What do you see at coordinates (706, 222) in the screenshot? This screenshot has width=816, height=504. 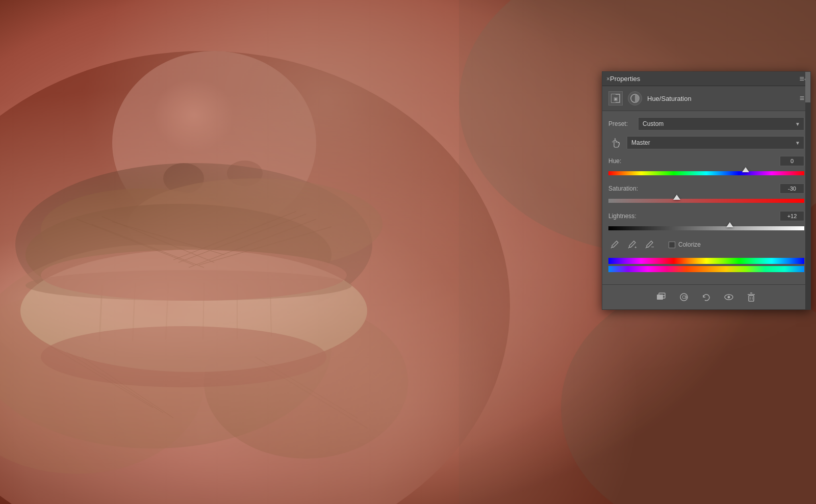 I see `lightness-section: Lightness: +12` at bounding box center [706, 222].